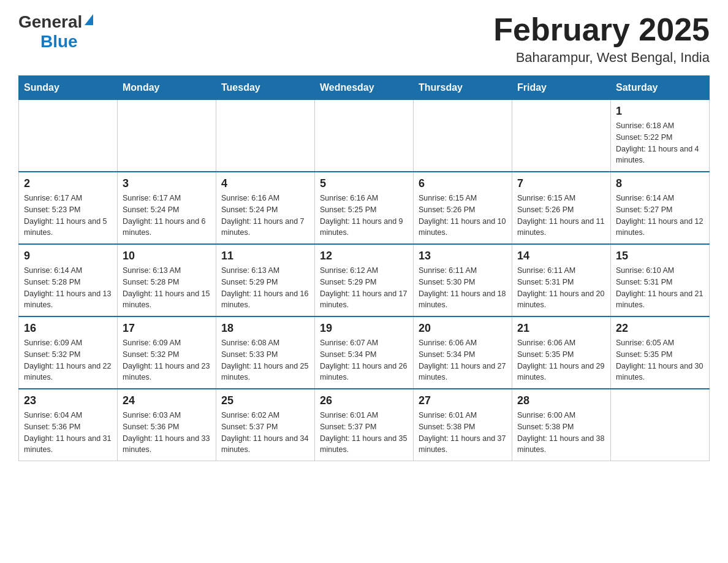 Image resolution: width=728 pixels, height=563 pixels. I want to click on calendar-cell: 3Sunrise: 6:17 AMSunset: 5:24 PMDaylight…, so click(167, 208).